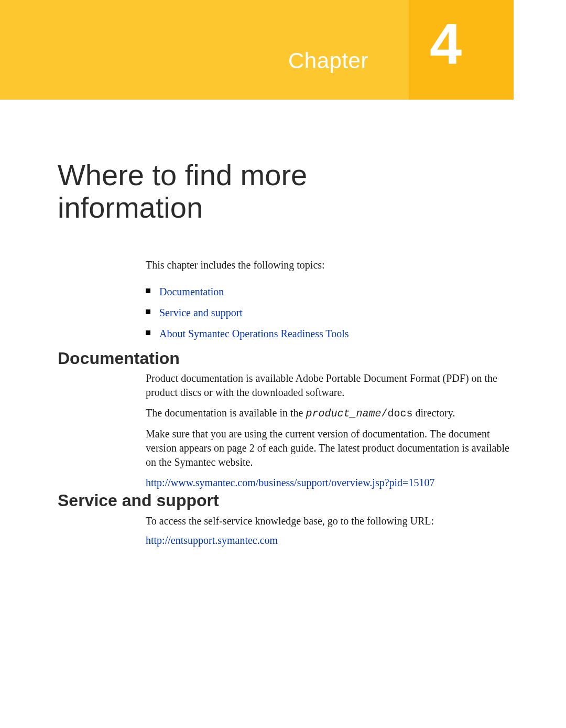 The width and height of the screenshot is (566, 728). I want to click on text: directory., so click(434, 413).